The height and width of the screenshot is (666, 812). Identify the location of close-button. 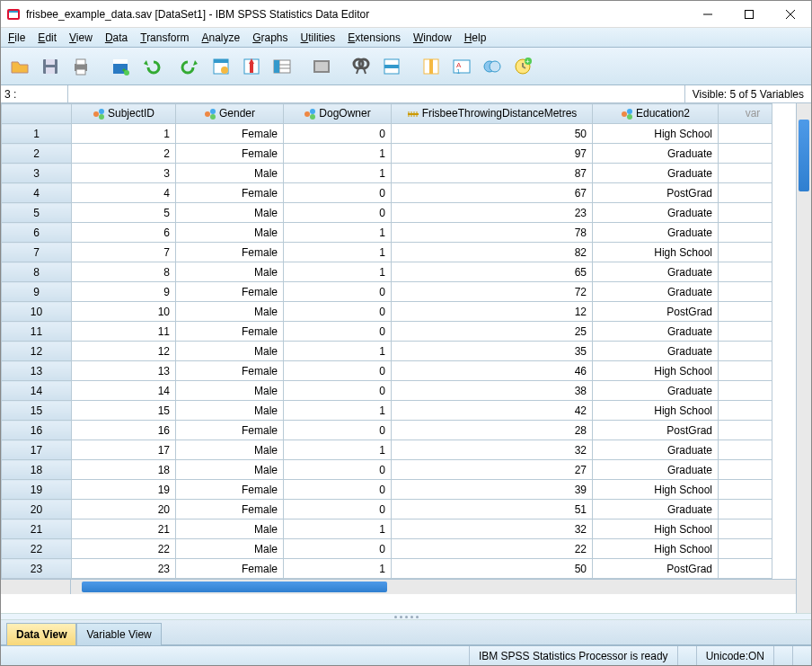
(790, 14).